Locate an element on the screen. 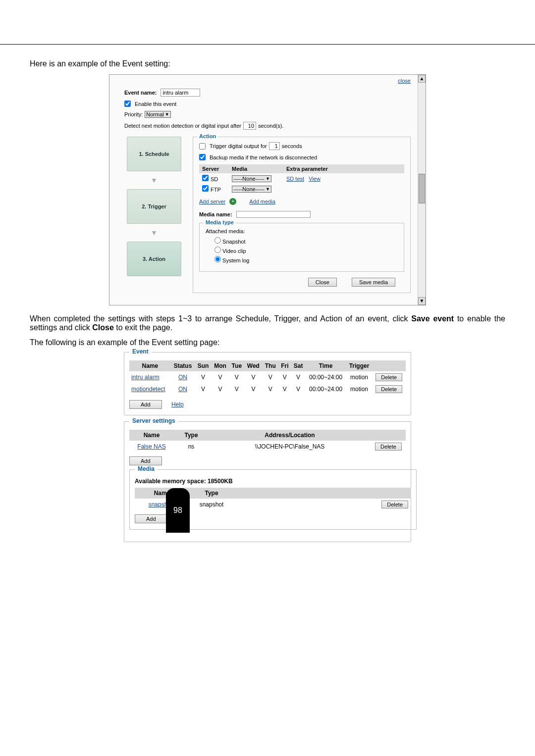 This screenshot has width=535, height=756. event-hdr-9: Time is located at coordinates (326, 366).